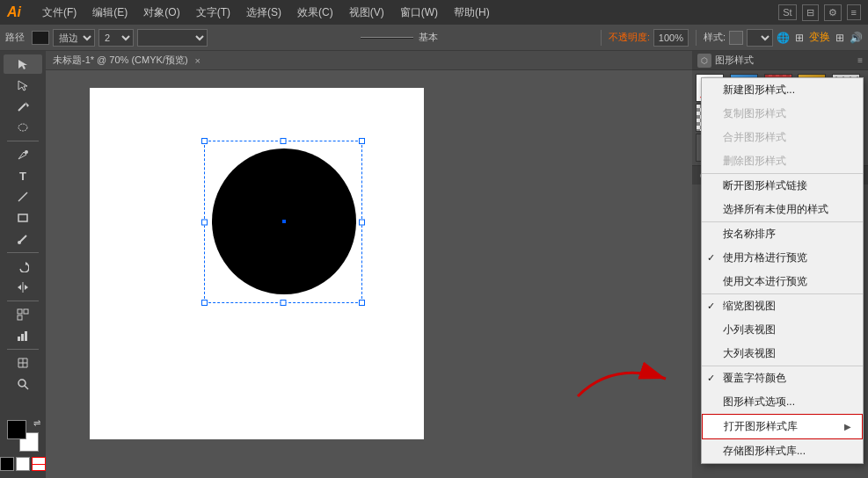 This screenshot has height=478, width=868. What do you see at coordinates (783, 330) in the screenshot?
I see `ctx-small-list: 小列表视图` at bounding box center [783, 330].